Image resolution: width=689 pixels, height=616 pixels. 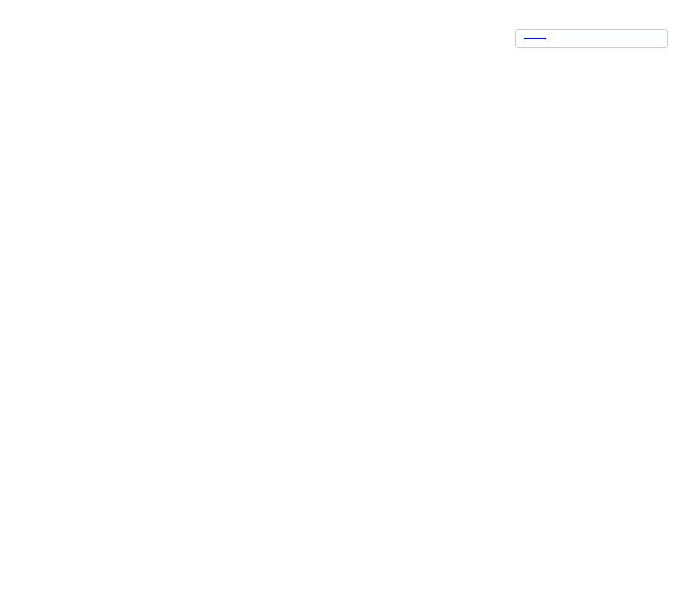 I want to click on legend-line-sample, so click(x=535, y=39).